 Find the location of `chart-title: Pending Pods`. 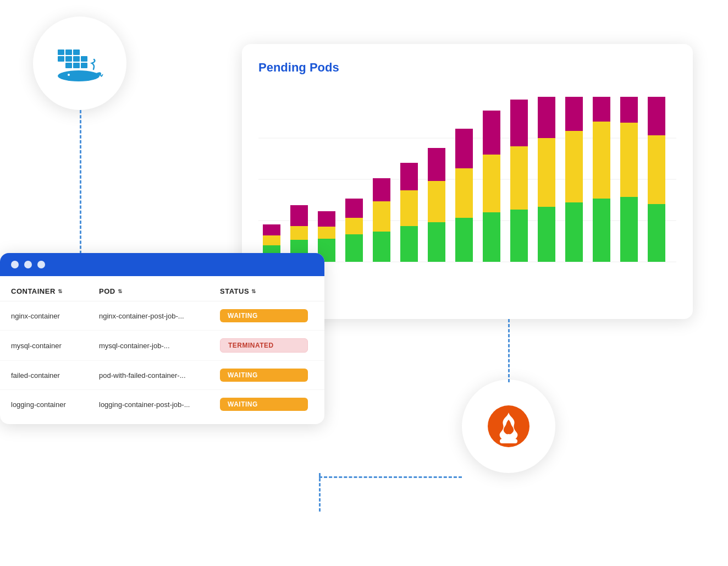

chart-title: Pending Pods is located at coordinates (467, 68).